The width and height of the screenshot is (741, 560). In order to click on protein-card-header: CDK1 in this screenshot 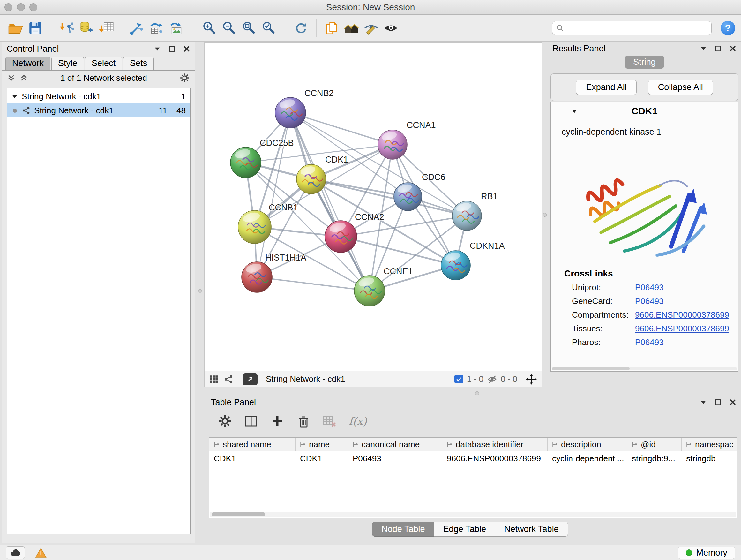, I will do `click(645, 111)`.